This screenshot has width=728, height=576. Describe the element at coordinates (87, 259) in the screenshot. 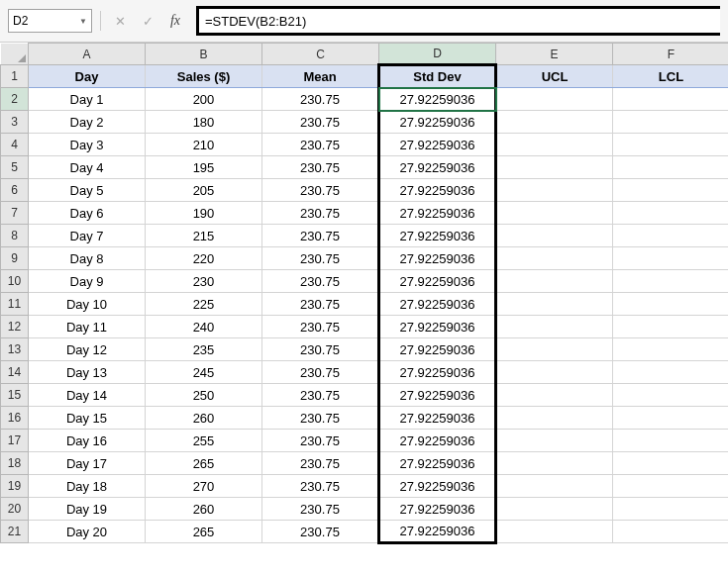

I see `cell-day: Day 8` at that location.